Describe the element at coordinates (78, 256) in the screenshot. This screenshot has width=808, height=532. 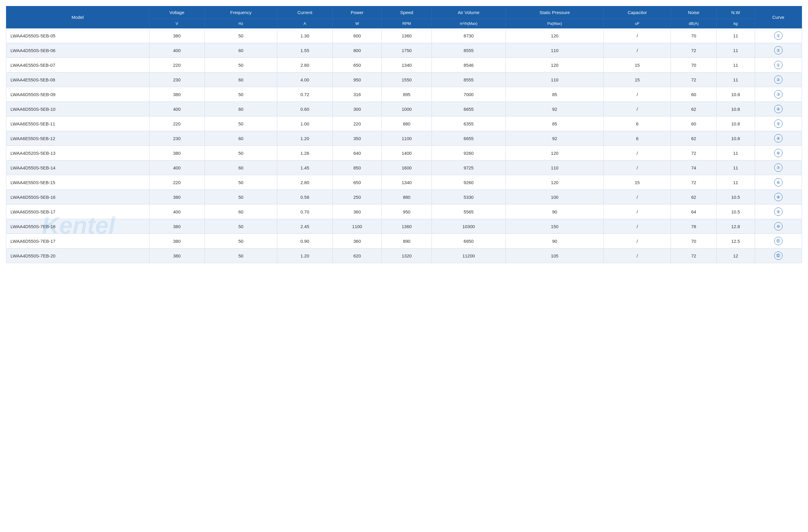
I see `cell-model: LWAA4D550S-7EB-20` at that location.